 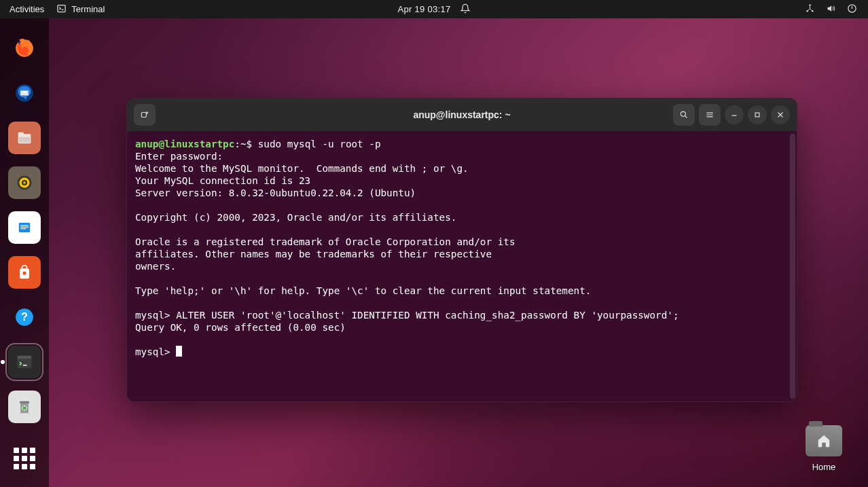 What do you see at coordinates (296, 217) in the screenshot?
I see `terminal-line: Copyright (c) 2000, 2023, Oracle and/or …` at bounding box center [296, 217].